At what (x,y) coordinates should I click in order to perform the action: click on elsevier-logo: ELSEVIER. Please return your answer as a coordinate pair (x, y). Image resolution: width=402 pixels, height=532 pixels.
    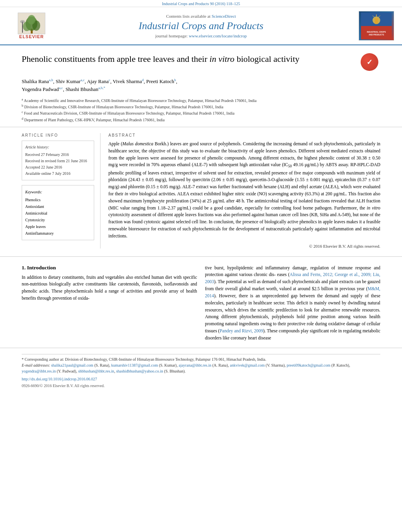
    Looking at the image, I should click on (32, 26).